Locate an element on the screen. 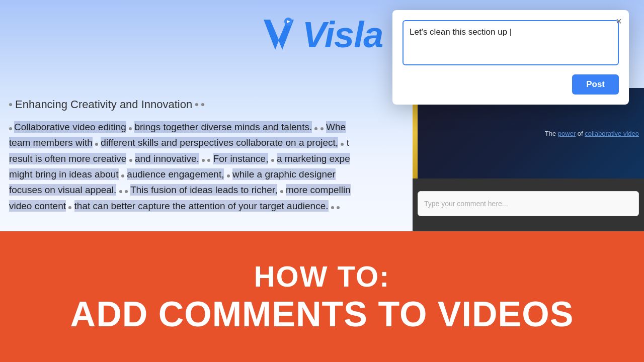 Image resolution: width=644 pixels, height=362 pixels. highlighted-text-4: team members with is located at coordinates (51, 143).